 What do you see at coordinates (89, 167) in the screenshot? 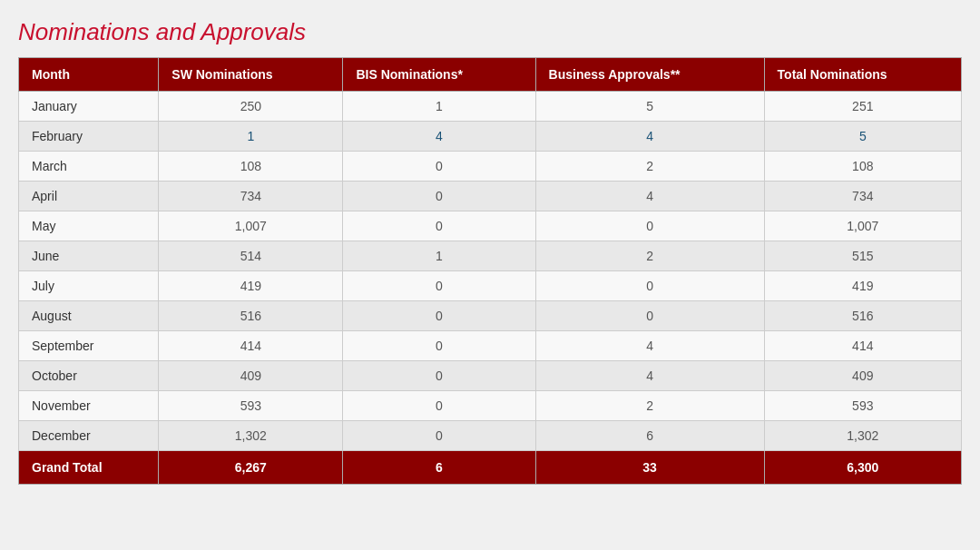
I see `cell-month: March` at bounding box center [89, 167].